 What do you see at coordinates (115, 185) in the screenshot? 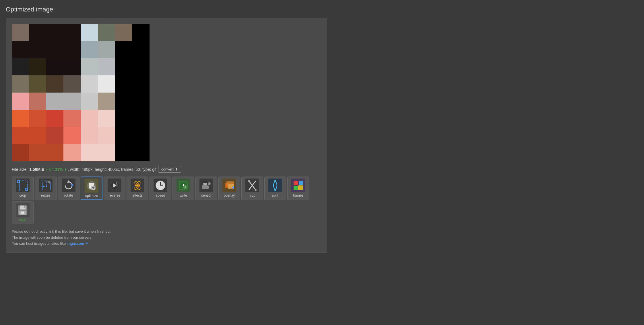
I see `reverse-icon` at bounding box center [115, 185].